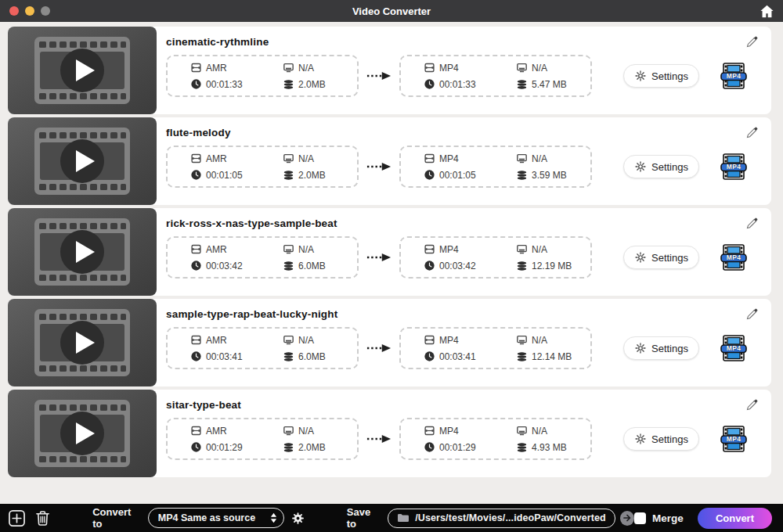 The image size is (783, 532). Describe the element at coordinates (627, 518) in the screenshot. I see `open-folder-button` at that location.